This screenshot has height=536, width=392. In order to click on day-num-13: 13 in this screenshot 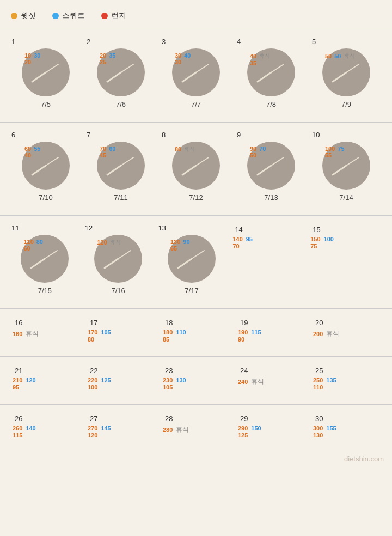, I will do `click(162, 228)`.